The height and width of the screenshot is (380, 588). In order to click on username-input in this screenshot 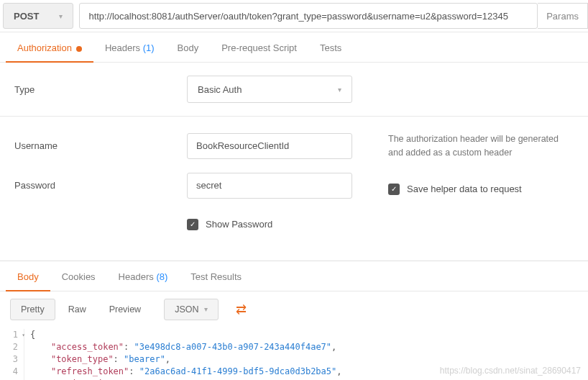, I will do `click(270, 146)`.